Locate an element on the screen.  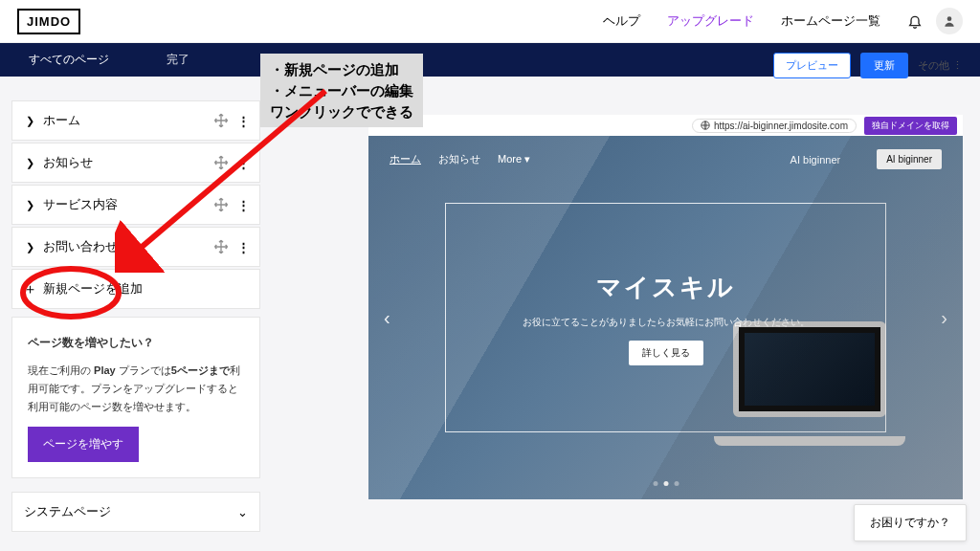
get-domain-button: 独自ドメインを取得 is located at coordinates (911, 126).